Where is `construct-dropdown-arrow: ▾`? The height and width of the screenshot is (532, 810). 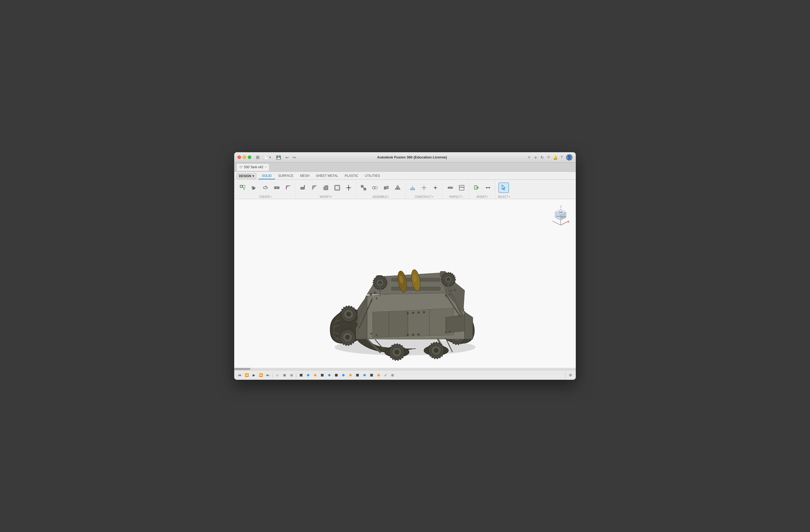
construct-dropdown-arrow: ▾ is located at coordinates (433, 197).